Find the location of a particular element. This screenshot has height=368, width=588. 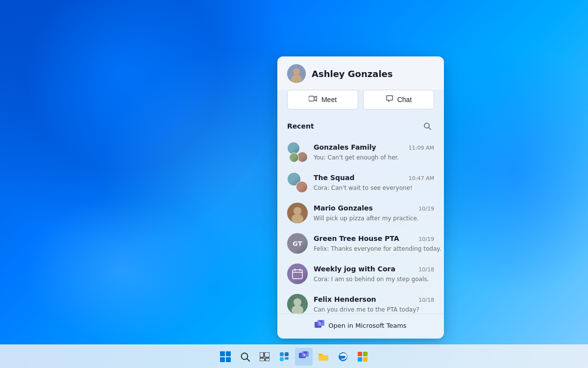

meet-button: Meet is located at coordinates (322, 100).